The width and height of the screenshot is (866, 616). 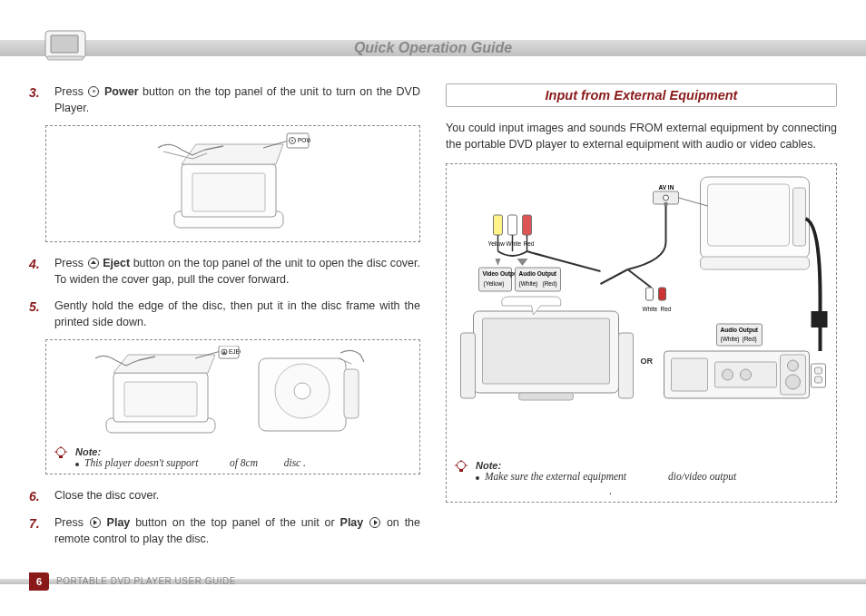 I want to click on section-paragraph: You could input images and sounds FROM e…, so click(x=641, y=136).